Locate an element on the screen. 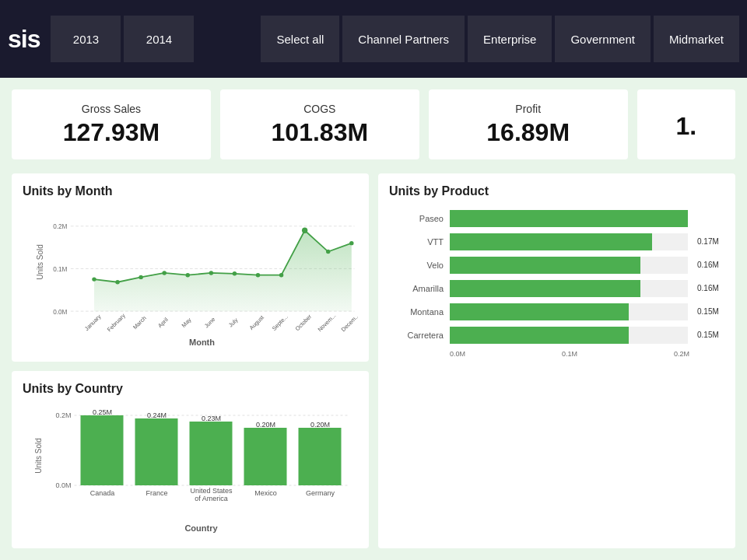 This screenshot has width=747, height=560. btn-2013: 2013 is located at coordinates (86, 39).